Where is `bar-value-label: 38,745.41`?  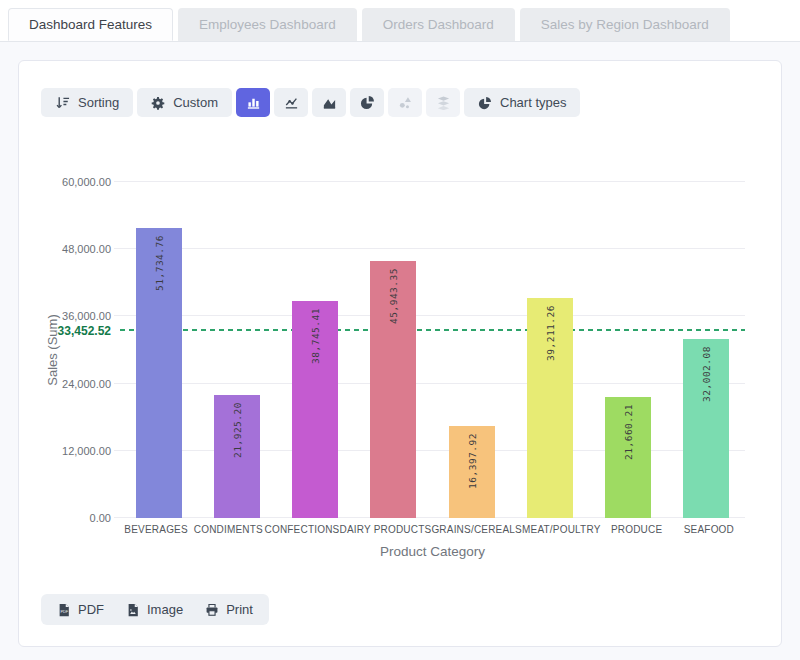 bar-value-label: 38,745.41 is located at coordinates (316, 336).